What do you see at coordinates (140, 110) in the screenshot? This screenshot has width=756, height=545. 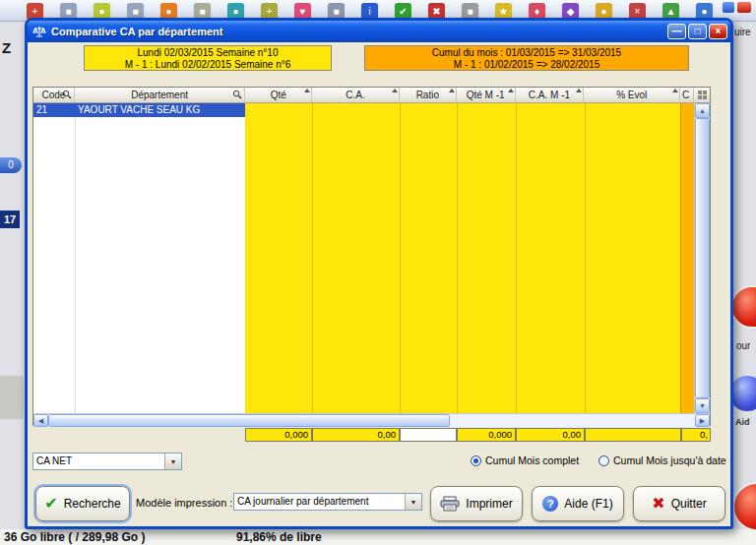 I see `table-row: 21 YAOURT VACHE SEAU KG` at bounding box center [140, 110].